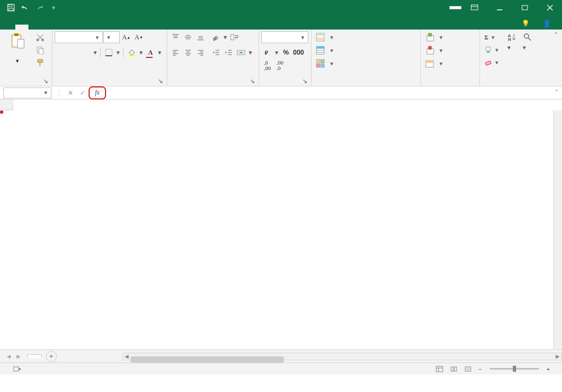  I want to click on delete-cell-icon, so click(430, 50).